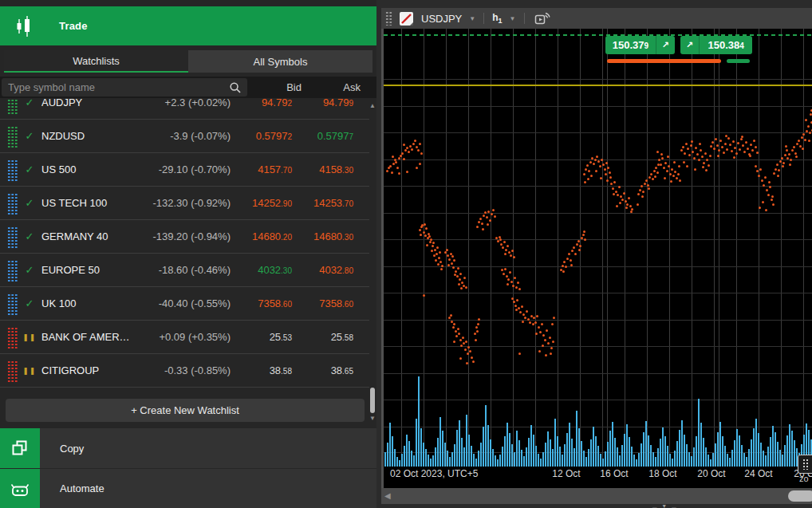  Describe the element at coordinates (185, 270) in the screenshot. I see `table-row: ✓EUROPE 50-18.60 (-0.46%)4032.304032.80` at that location.